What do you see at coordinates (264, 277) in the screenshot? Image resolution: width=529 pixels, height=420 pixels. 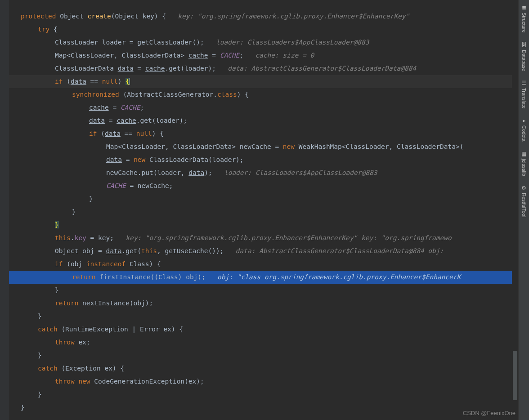 I see `code-line-execution: return firstInstance((Class) obj); obj: …` at bounding box center [264, 277].